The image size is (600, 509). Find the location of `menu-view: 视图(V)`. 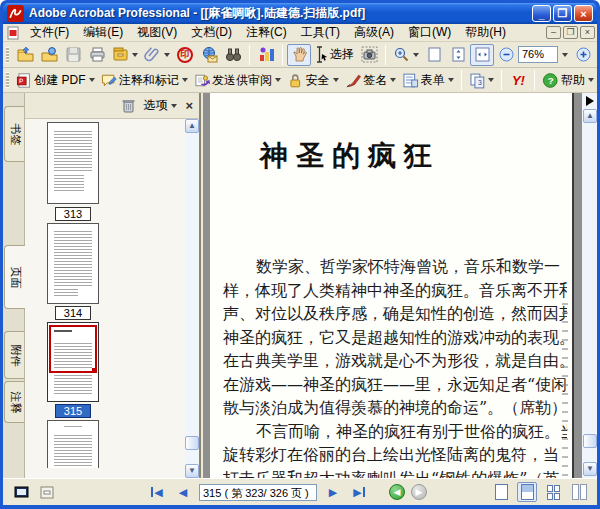

menu-view: 视图(V) is located at coordinates (157, 32).